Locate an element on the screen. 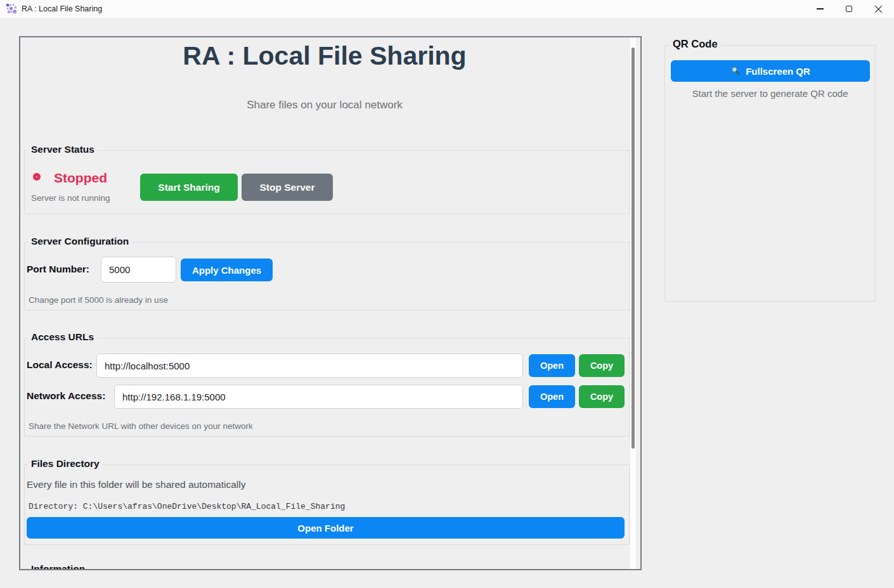 Image resolution: width=894 pixels, height=588 pixels. qr-code-label: QR Code is located at coordinates (695, 44).